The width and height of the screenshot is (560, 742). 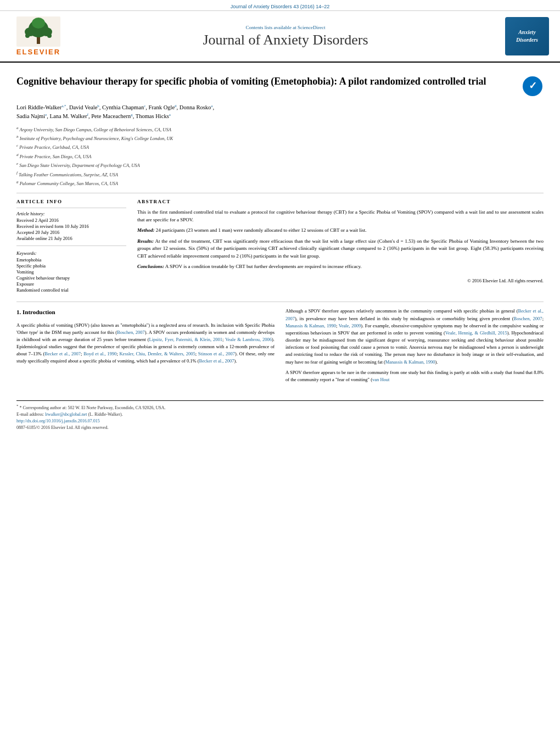 What do you see at coordinates (280, 157) in the screenshot?
I see `affiliations: a Argosy University, San Diego Campus, C…` at bounding box center [280, 157].